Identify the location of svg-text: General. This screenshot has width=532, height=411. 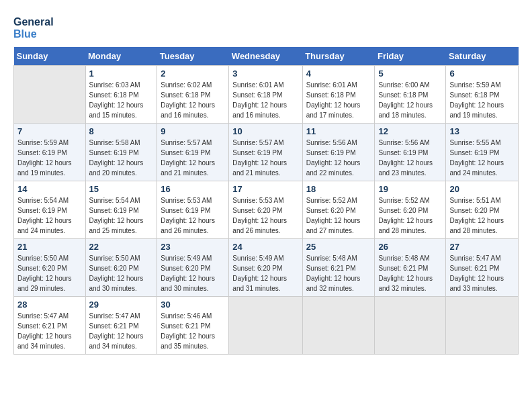
(34, 21).